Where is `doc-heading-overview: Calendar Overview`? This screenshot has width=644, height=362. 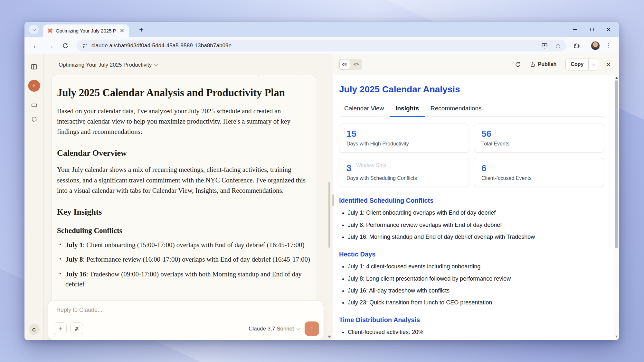 doc-heading-overview: Calendar Overview is located at coordinates (184, 153).